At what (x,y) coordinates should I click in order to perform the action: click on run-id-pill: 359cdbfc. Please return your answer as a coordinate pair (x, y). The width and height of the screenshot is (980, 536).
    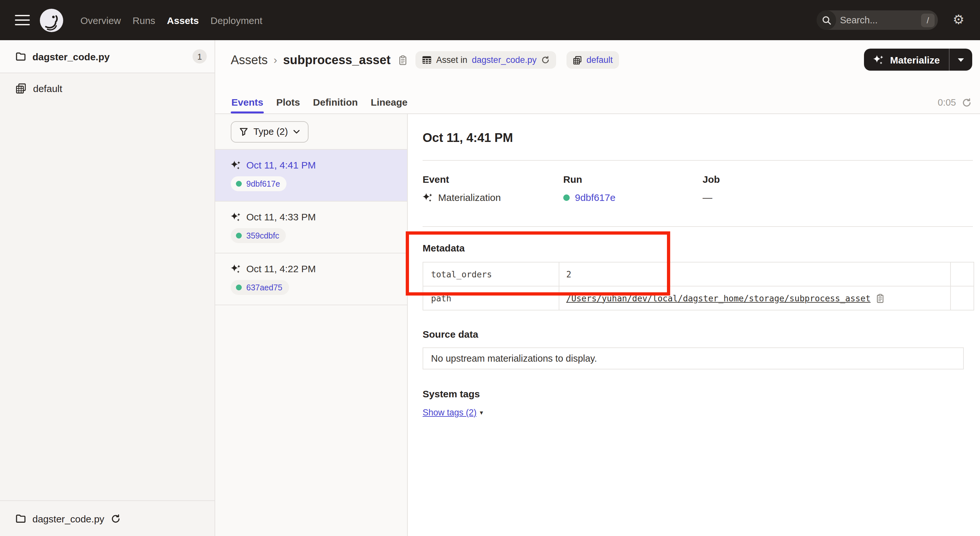
    Looking at the image, I should click on (258, 236).